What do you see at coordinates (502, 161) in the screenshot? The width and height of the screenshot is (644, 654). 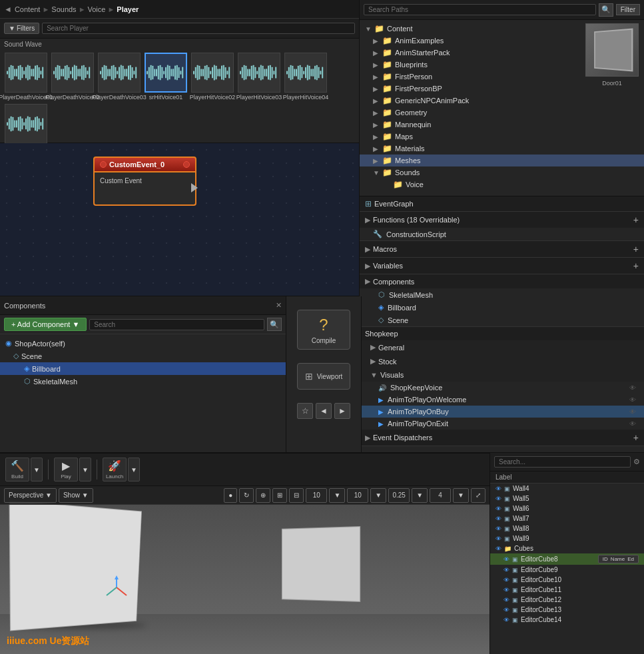 I see `tree-item-meshes: ▶📁Meshes` at bounding box center [502, 161].